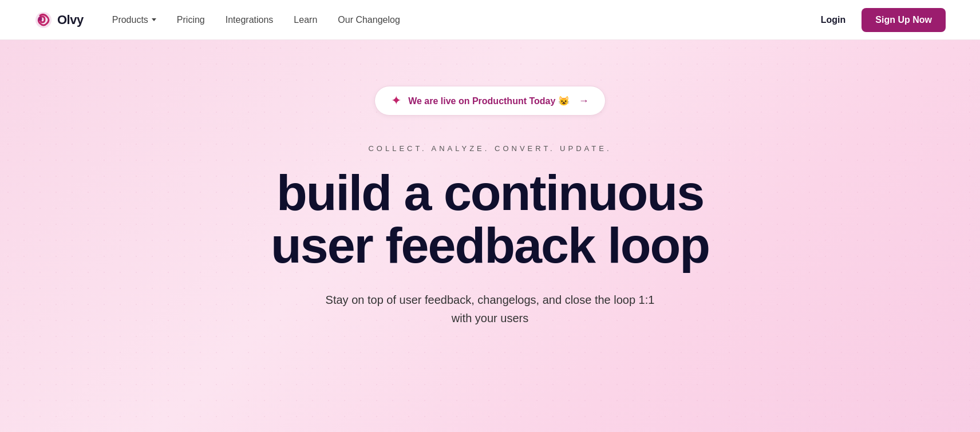  What do you see at coordinates (70, 20) in the screenshot?
I see `logo-text: Olvy` at bounding box center [70, 20].